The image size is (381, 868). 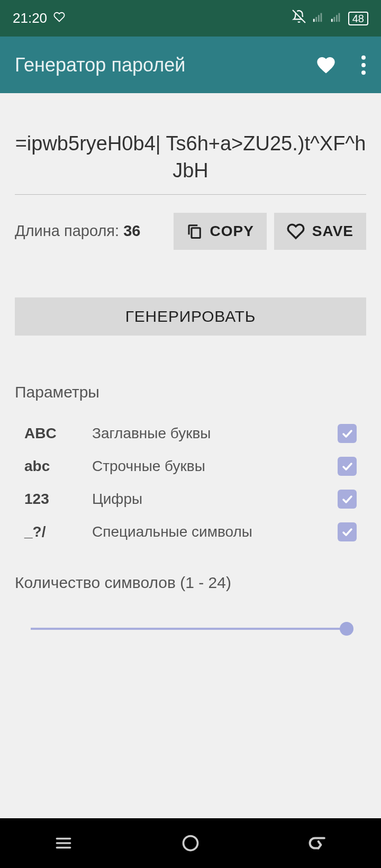 I want to click on param-short: _?/, so click(x=58, y=532).